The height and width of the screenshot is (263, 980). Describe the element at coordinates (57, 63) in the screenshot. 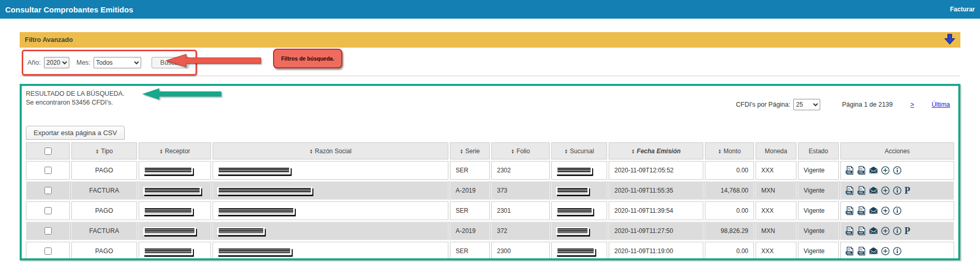

I see `year-select: 2020` at that location.